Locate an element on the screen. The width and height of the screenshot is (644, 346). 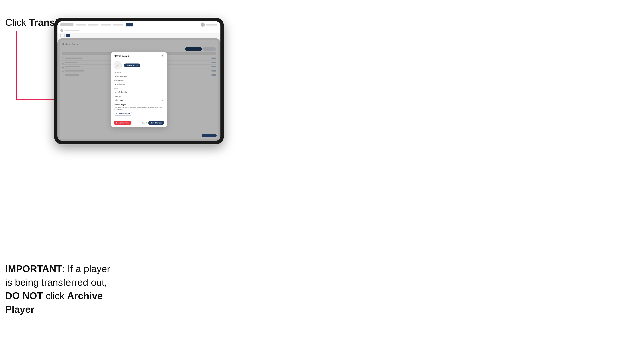
nav-item-active is located at coordinates (129, 24).